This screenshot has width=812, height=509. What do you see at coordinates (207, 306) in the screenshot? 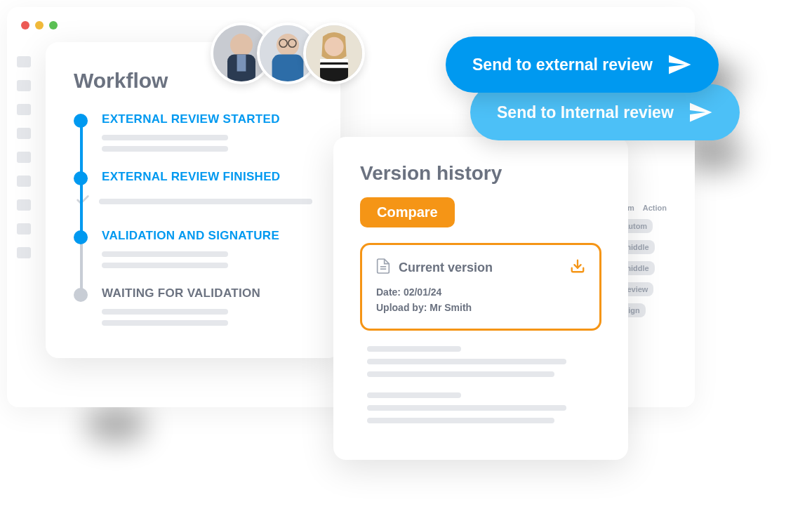
I see `workflow-step: WAITING FOR VALIDATION` at bounding box center [207, 306].